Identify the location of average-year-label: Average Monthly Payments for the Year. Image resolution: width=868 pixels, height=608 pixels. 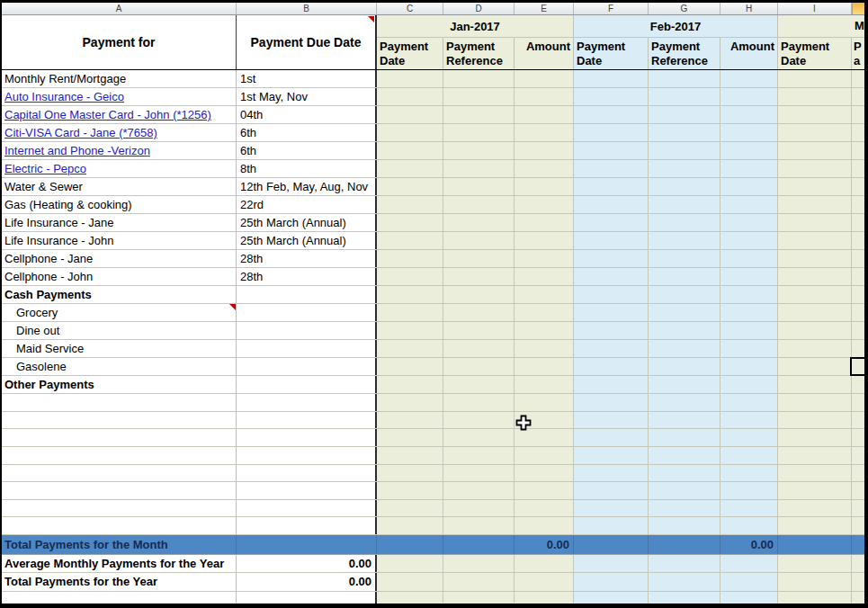
(119, 563).